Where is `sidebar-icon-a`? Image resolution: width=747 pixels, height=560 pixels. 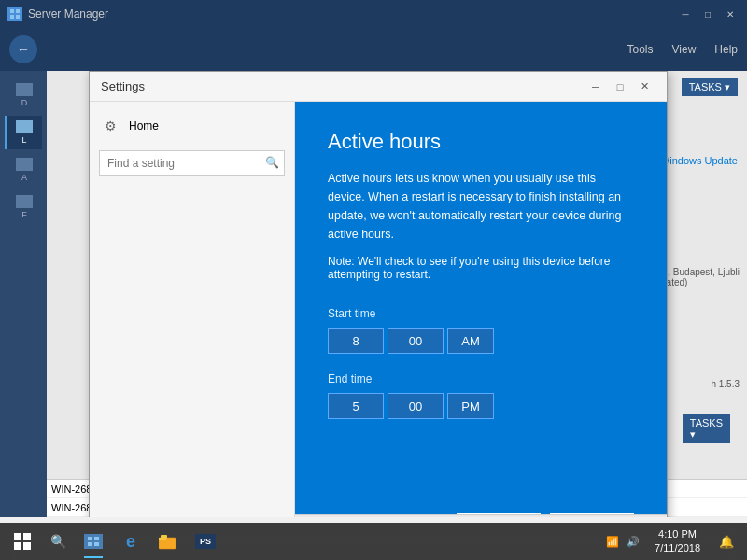 sidebar-icon-a is located at coordinates (24, 164).